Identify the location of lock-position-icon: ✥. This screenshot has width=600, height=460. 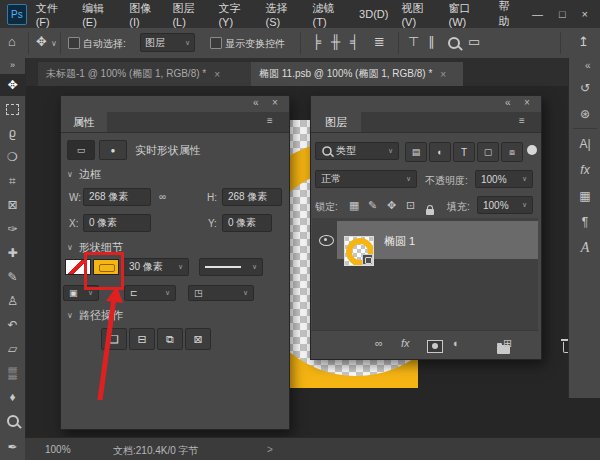
(392, 206).